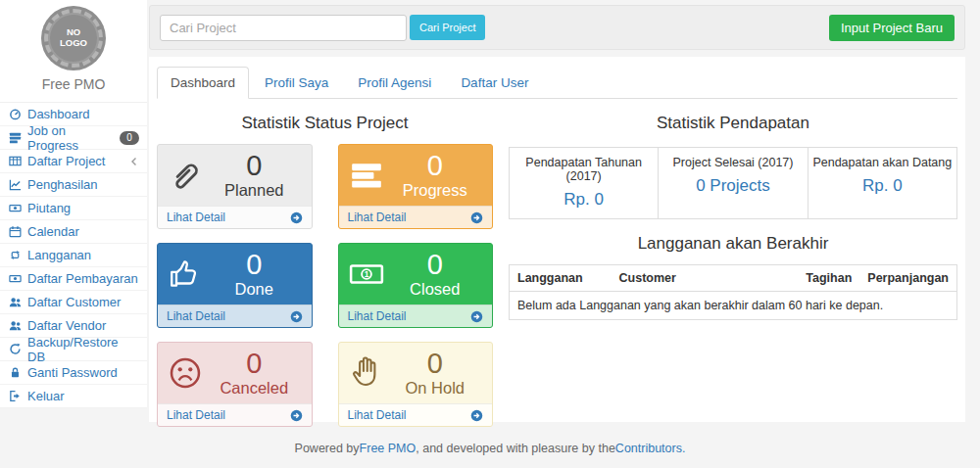 The height and width of the screenshot is (468, 980). Describe the element at coordinates (74, 303) in the screenshot. I see `sidebar-item-daftar-customer: Daftar Customer` at that location.